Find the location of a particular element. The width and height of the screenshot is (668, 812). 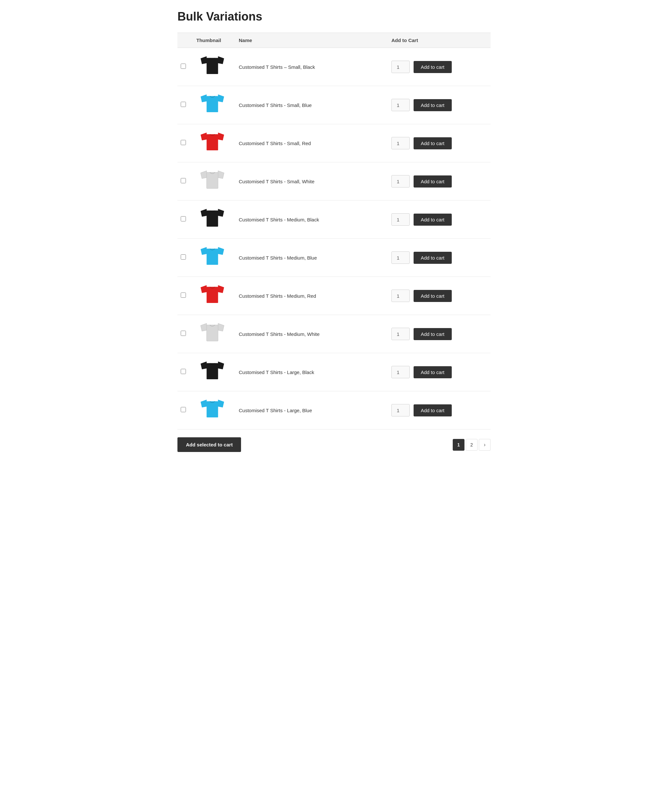

row-name-cell: Customised T Shirts - Small, Red is located at coordinates (310, 143).